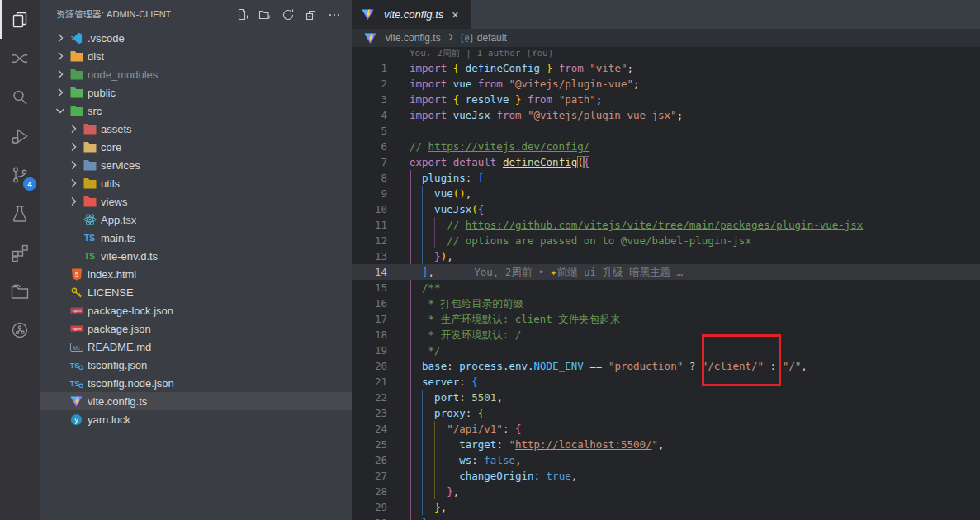 The height and width of the screenshot is (520, 980). Describe the element at coordinates (196, 201) in the screenshot. I see `tree-item-views: views` at that location.